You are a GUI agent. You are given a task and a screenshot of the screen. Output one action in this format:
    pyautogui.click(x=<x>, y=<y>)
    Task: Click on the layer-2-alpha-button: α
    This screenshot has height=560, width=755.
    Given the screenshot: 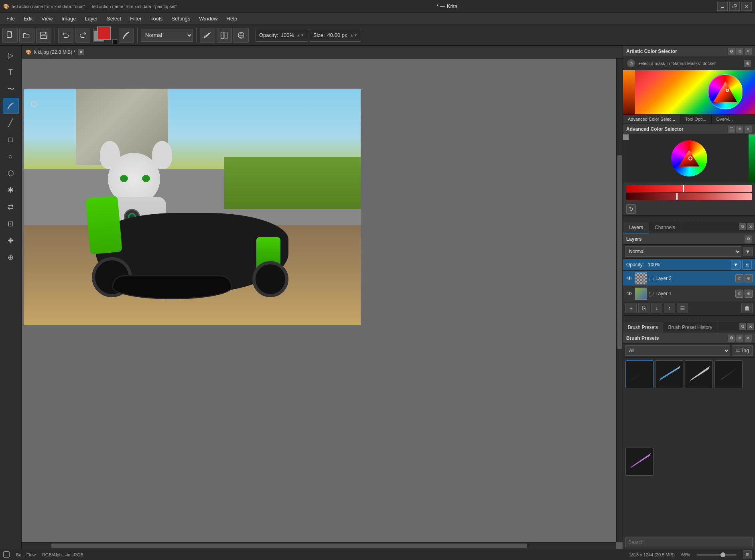 What is the action you would take?
    pyautogui.click(x=739, y=278)
    